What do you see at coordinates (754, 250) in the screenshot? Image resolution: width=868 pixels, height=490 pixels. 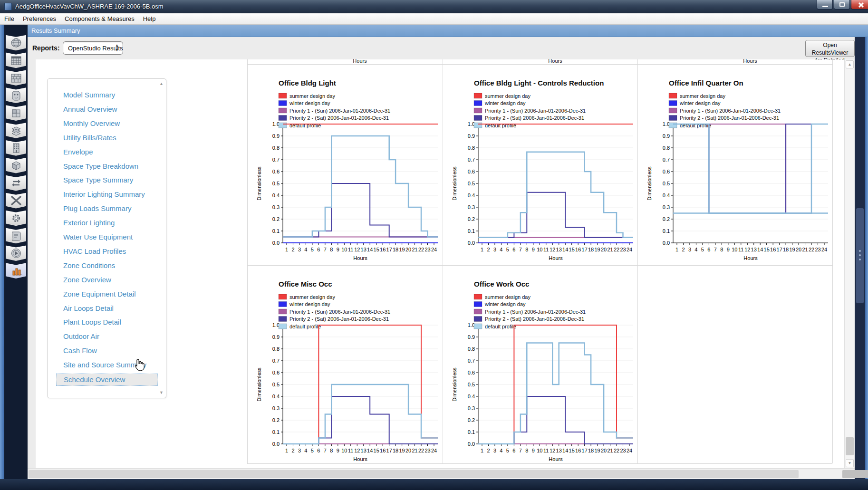 I see `svg-text: 13` at bounding box center [754, 250].